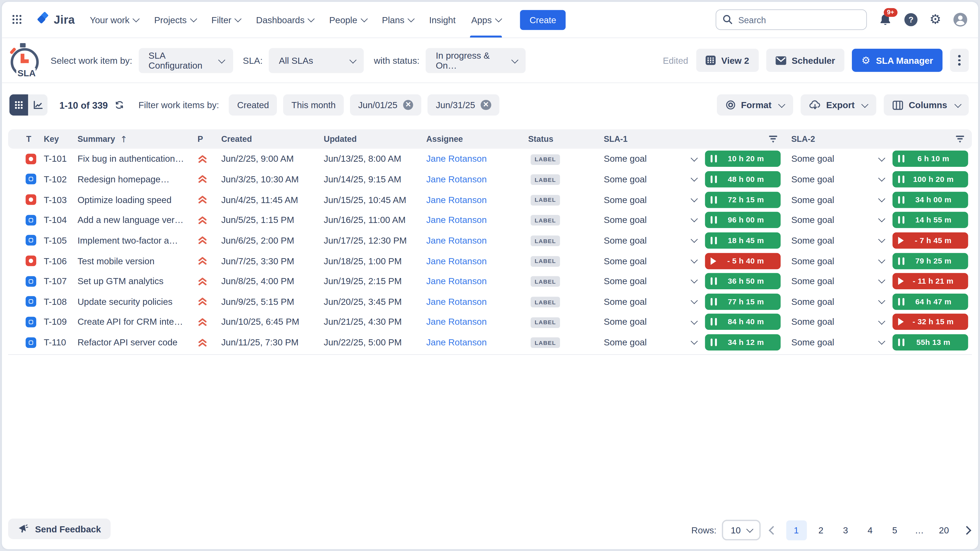 Image resolution: width=980 pixels, height=551 pixels. What do you see at coordinates (698, 139) in the screenshot?
I see `col-sla1: SLA-1` at bounding box center [698, 139].